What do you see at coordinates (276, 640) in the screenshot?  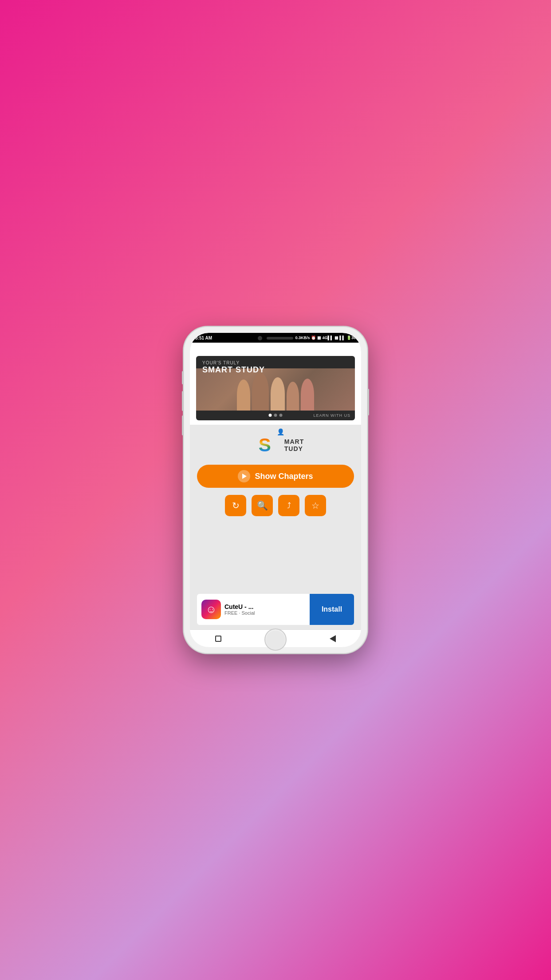 I see `home-button` at bounding box center [276, 640].